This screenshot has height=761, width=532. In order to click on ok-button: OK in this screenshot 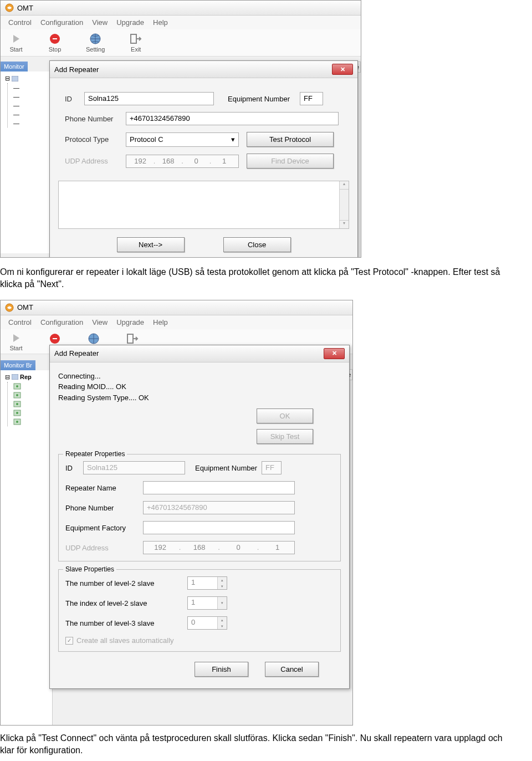, I will do `click(285, 416)`.